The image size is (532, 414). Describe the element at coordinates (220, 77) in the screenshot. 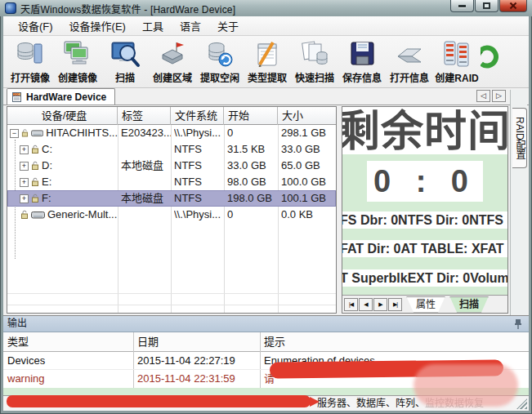

I see `toolbar-label: 提取空闲` at that location.